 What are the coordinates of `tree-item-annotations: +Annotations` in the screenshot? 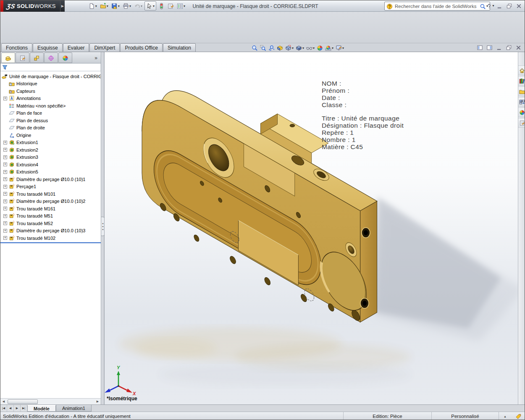 It's located at (50, 99).